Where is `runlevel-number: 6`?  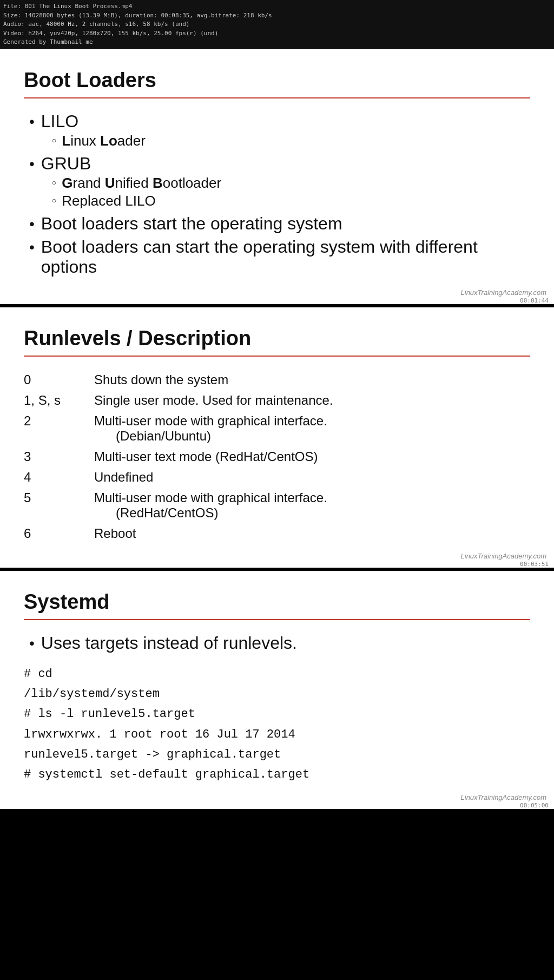 runlevel-number: 6 is located at coordinates (59, 534).